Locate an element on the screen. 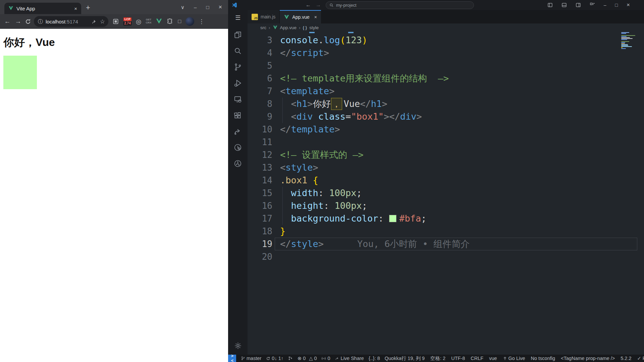  command-center-search: my-project is located at coordinates (400, 5).